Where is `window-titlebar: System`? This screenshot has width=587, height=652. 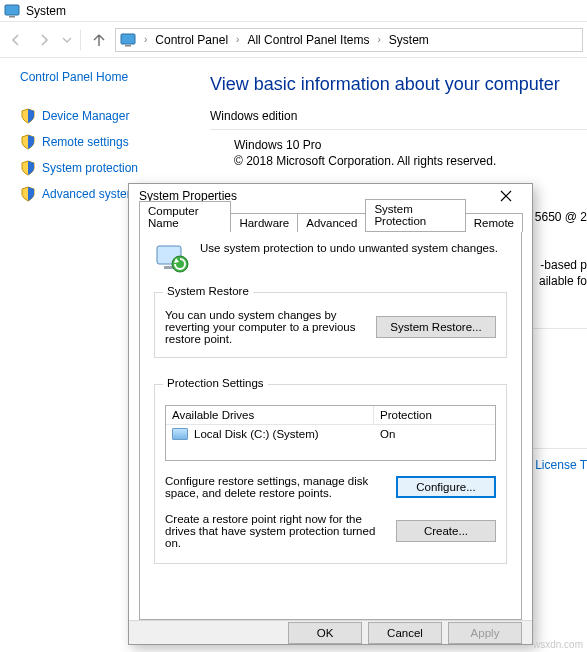
window-titlebar: System is located at coordinates (294, 11).